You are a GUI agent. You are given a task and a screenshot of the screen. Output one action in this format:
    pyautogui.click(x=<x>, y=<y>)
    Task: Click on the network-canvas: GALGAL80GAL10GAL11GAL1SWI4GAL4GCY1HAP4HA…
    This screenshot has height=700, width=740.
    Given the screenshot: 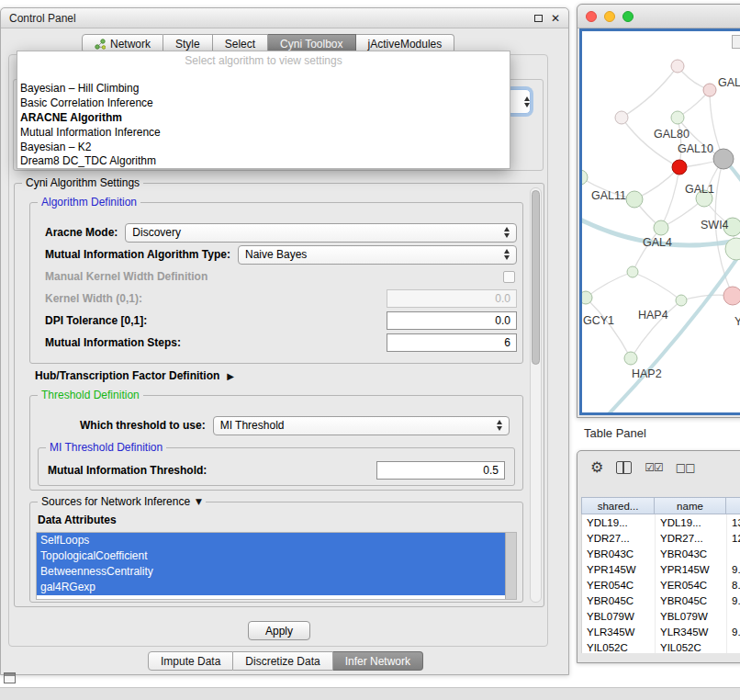 What is the action you would take?
    pyautogui.click(x=659, y=222)
    